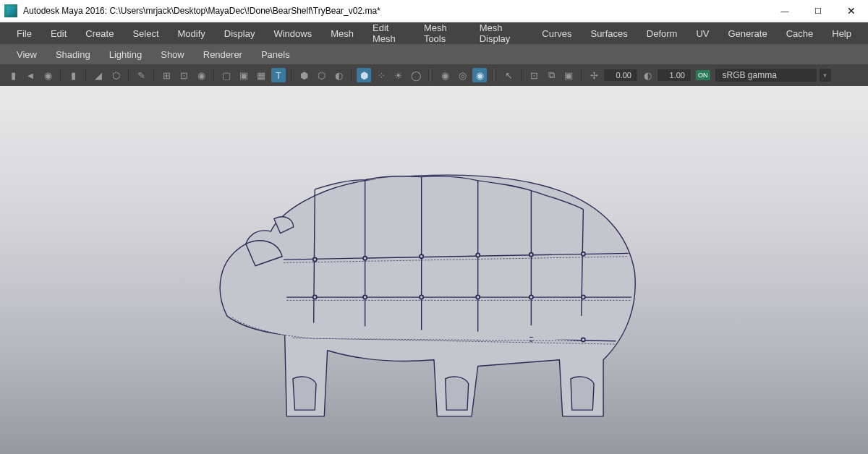  I want to click on maximize-button: ☐, so click(818, 11).